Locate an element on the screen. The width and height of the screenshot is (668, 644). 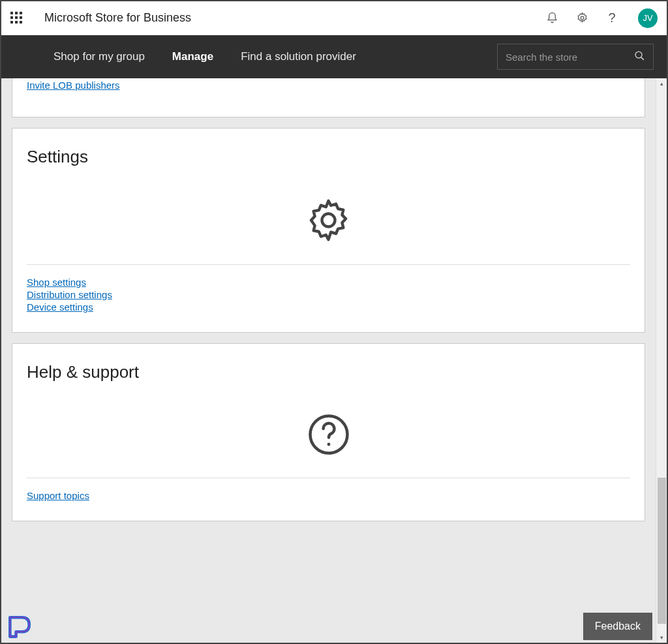
brand-title: Microsoft Store for Business is located at coordinates (117, 18).